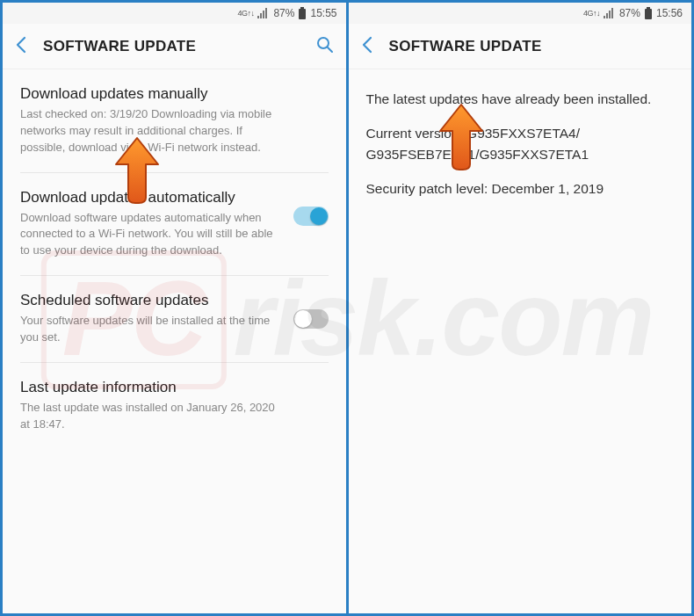  I want to click on security-patch-level: Security patch level: December 1, 2019, so click(520, 188).